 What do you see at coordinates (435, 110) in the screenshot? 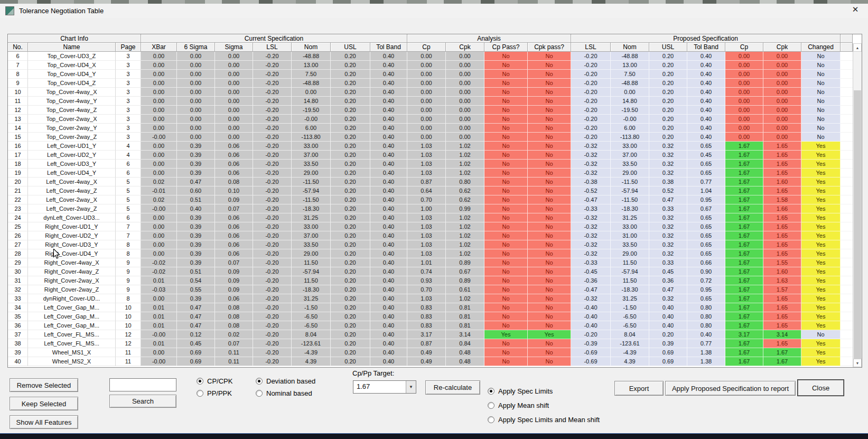
I see `table-row: 12Top_Cover-4way_Z30.000.000.00-0.20-19.…` at bounding box center [435, 110].